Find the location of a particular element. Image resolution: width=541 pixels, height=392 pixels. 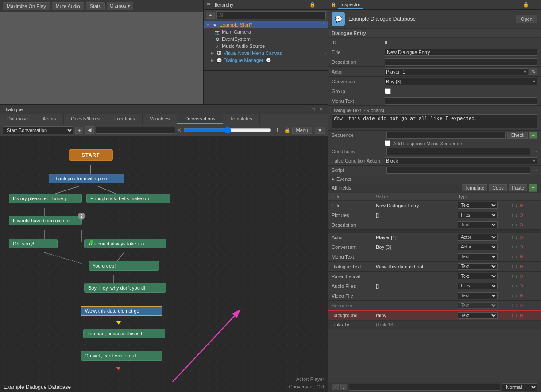

hierarchy-more-btn: ⋮ is located at coordinates (321, 4).